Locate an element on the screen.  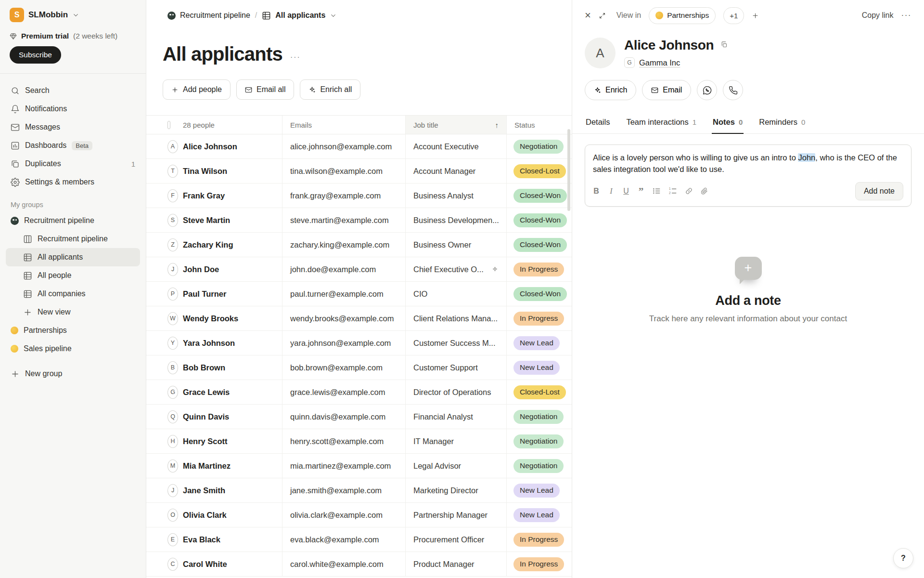
italic-button: I is located at coordinates (611, 191).